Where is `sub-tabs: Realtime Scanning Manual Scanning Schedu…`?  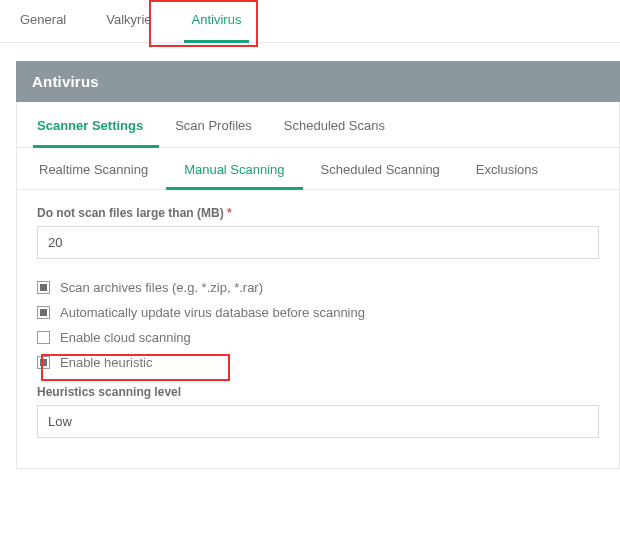 sub-tabs: Realtime Scanning Manual Scanning Schedu… is located at coordinates (318, 169).